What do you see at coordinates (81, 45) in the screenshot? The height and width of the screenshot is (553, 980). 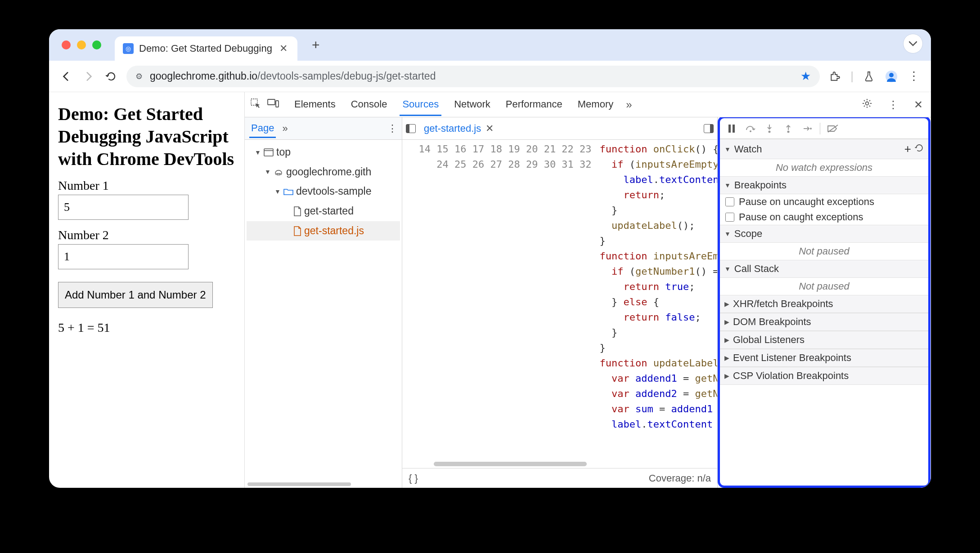 I see `minimize-window-icon` at bounding box center [81, 45].